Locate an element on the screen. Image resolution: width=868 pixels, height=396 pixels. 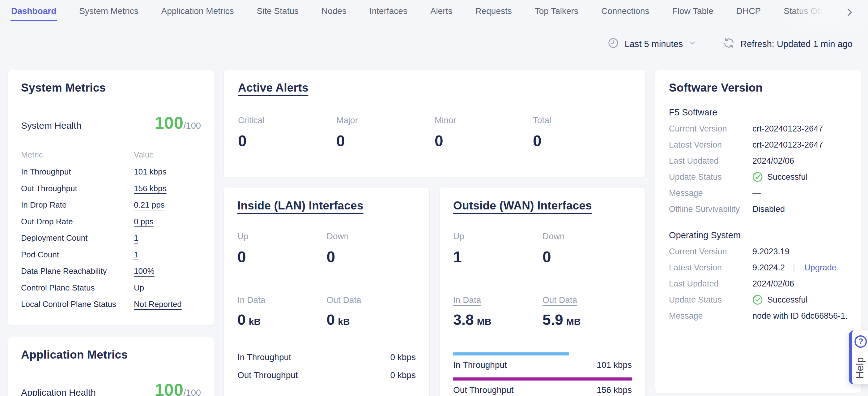
table-row: Control Plane StatusUp is located at coordinates (111, 288).